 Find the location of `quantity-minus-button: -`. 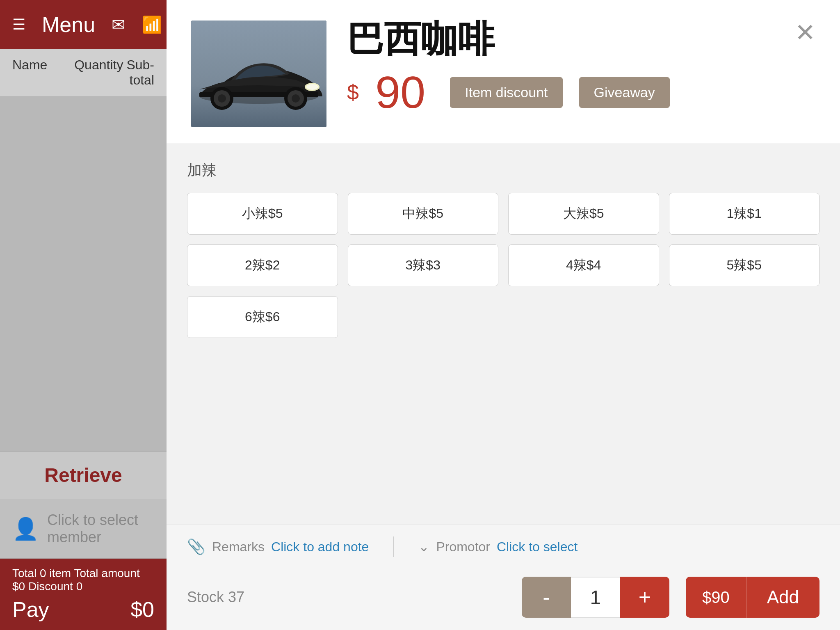

quantity-minus-button: - is located at coordinates (546, 597).